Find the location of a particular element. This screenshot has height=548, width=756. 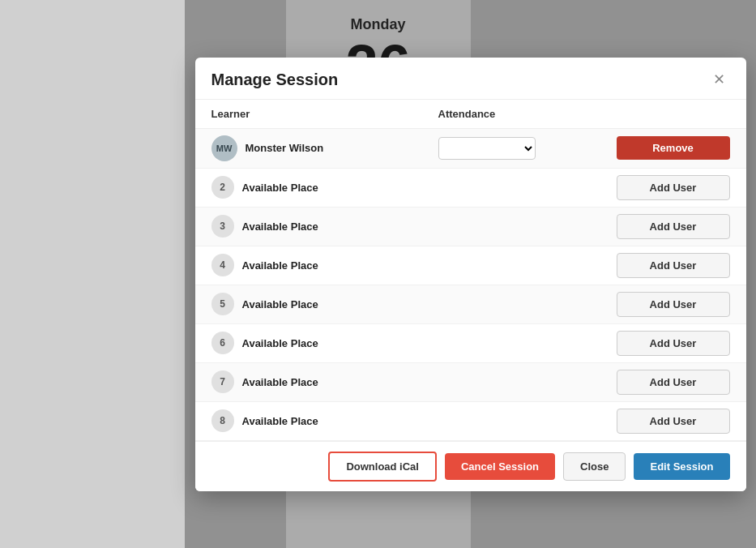

learner-cell: MW Monster Wilson is located at coordinates (325, 148).